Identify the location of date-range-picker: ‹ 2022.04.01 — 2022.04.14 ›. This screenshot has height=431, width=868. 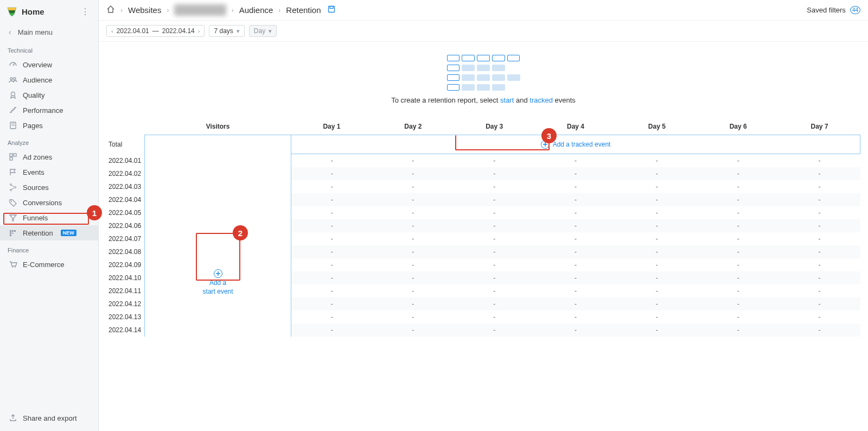
(155, 31).